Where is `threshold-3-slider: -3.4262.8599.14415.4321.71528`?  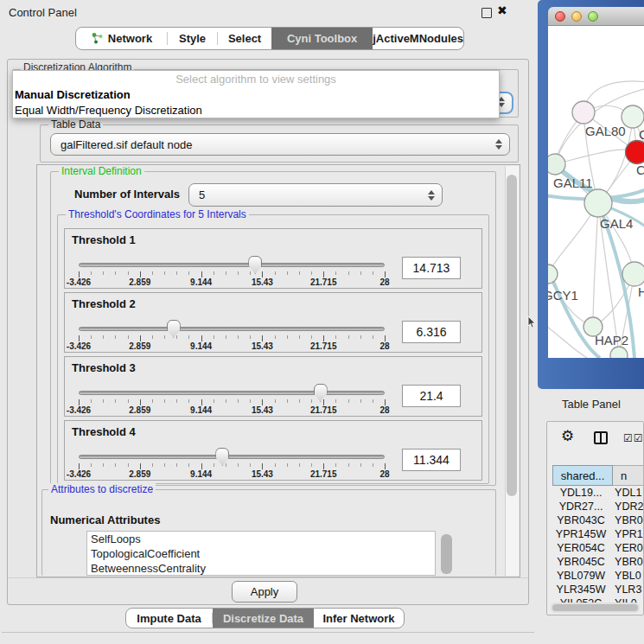
threshold-3-slider: -3.4262.8599.14415.4321.71528 is located at coordinates (233, 387).